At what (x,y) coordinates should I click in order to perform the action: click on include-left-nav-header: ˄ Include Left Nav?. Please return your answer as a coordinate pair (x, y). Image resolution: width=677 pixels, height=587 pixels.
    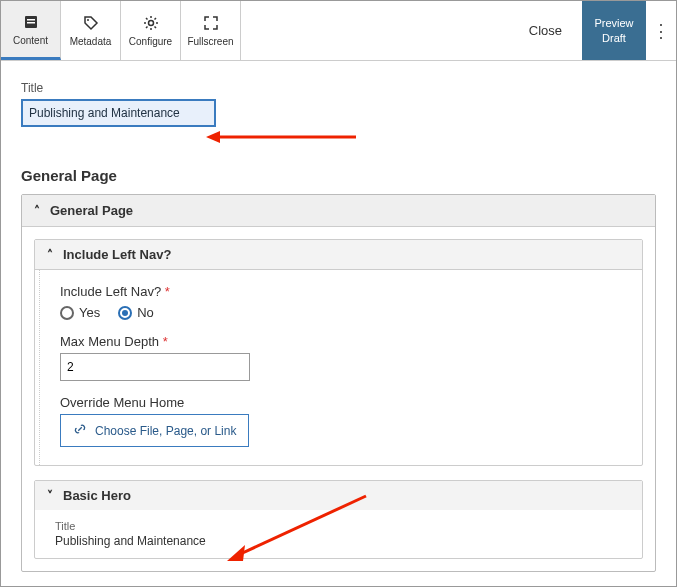
    Looking at the image, I should click on (338, 255).